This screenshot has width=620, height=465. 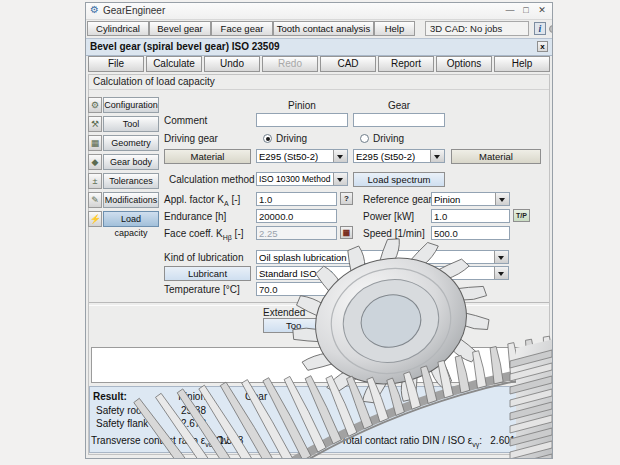 I want to click on lubricant-button: Lubricant, so click(x=208, y=274).